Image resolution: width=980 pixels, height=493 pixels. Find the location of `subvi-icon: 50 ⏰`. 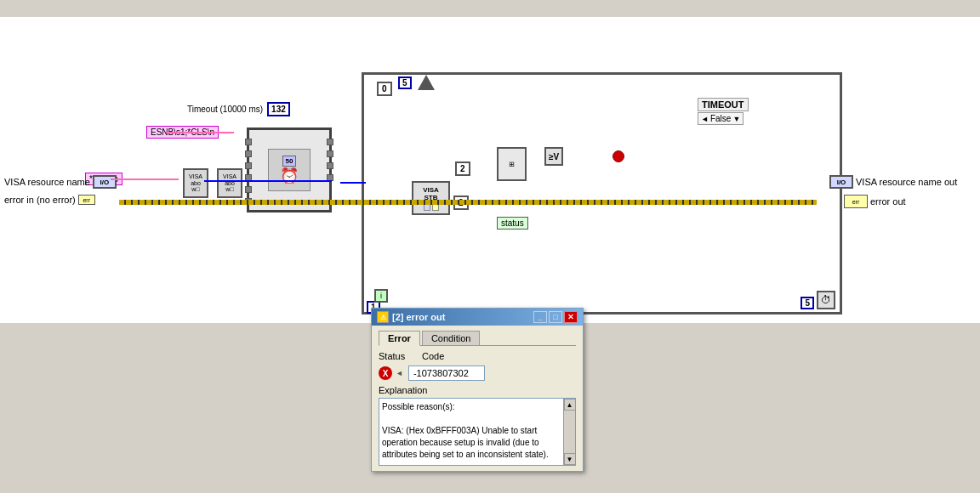

subvi-icon: 50 ⏰ is located at coordinates (289, 170).